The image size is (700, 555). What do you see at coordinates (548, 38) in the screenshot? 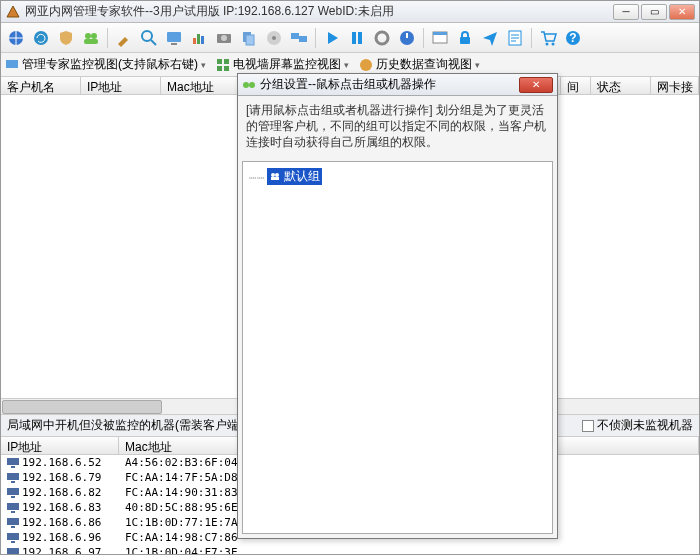
I see `toolbar-cart-icon` at bounding box center [548, 38].